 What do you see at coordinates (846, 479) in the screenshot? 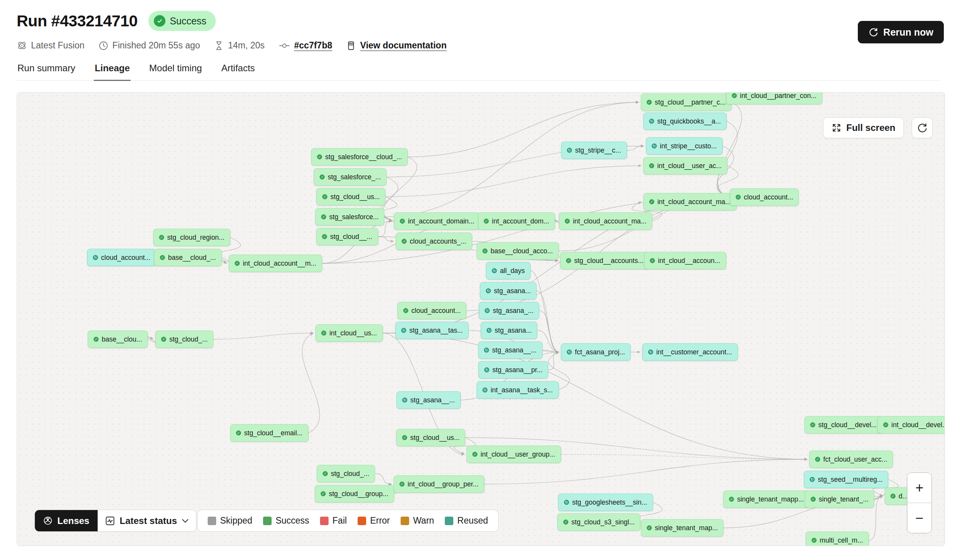
I see `graph-node: ↻stg_seed__multireg...` at bounding box center [846, 479].